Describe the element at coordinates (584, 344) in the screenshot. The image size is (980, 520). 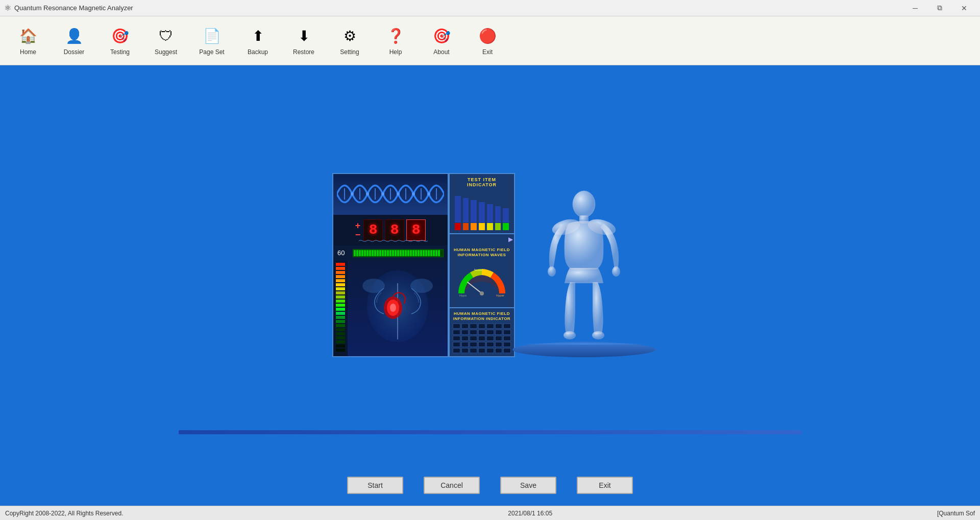
I see `scan-line` at that location.